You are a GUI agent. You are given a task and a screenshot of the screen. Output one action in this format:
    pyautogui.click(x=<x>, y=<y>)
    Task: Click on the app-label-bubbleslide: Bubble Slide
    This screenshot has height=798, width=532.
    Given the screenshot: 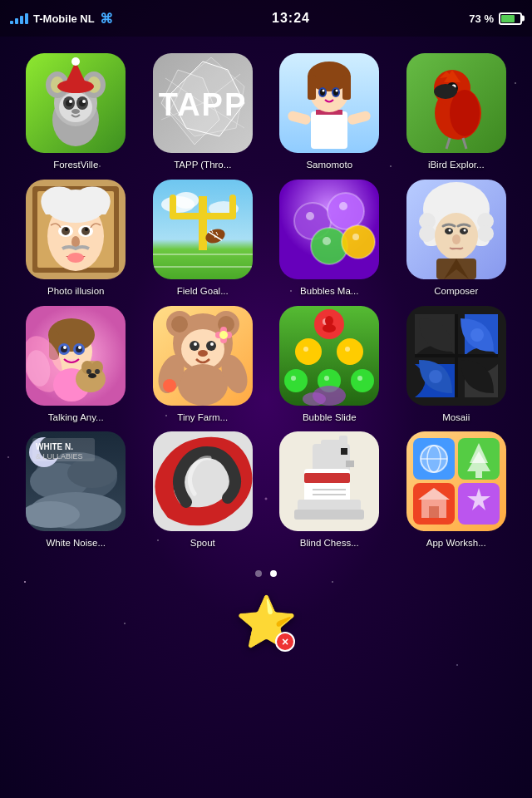 What is the action you would take?
    pyautogui.click(x=329, y=418)
    